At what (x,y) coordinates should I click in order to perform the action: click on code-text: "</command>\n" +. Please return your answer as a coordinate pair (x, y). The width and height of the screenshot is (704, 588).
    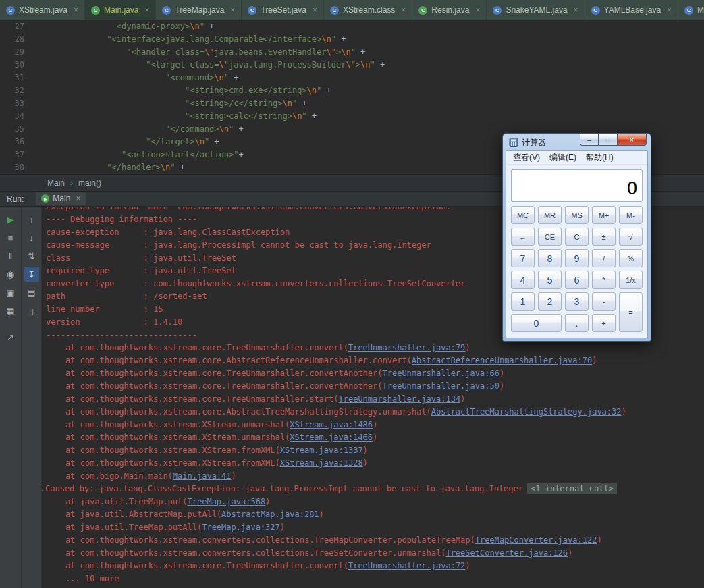
    Looking at the image, I should click on (139, 130).